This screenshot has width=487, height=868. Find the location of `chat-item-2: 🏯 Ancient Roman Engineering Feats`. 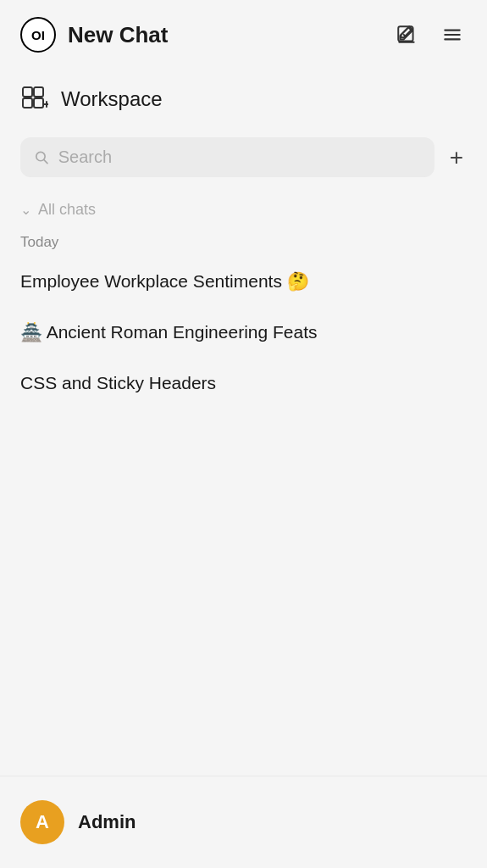

chat-item-2: 🏯 Ancient Roman Engineering Feats is located at coordinates (244, 332).